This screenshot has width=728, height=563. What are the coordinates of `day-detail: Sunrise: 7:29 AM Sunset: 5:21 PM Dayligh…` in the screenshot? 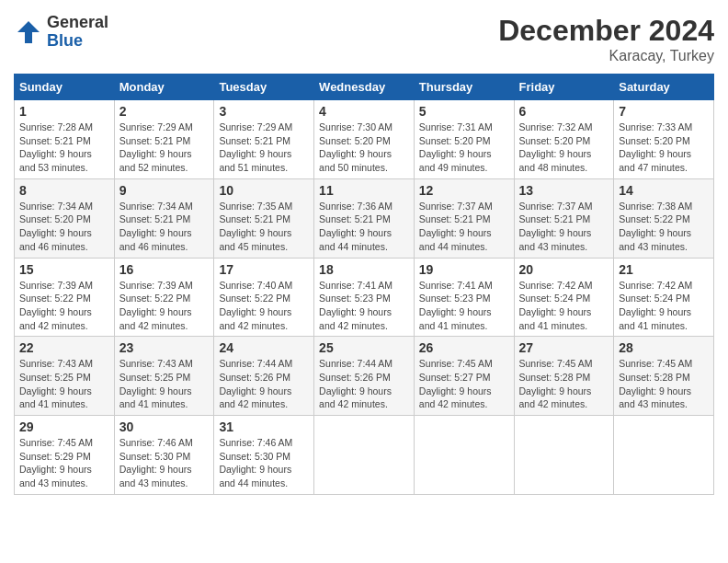 It's located at (165, 147).